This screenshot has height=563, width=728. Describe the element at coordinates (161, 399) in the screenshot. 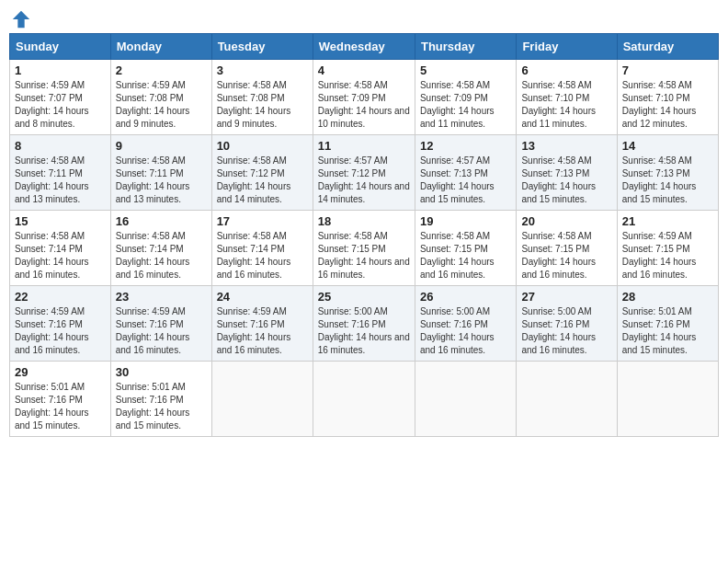

I see `calendar-cell: 30 Sunrise: 5:01 AMSunset: 7:16 PMDaylig…` at that location.